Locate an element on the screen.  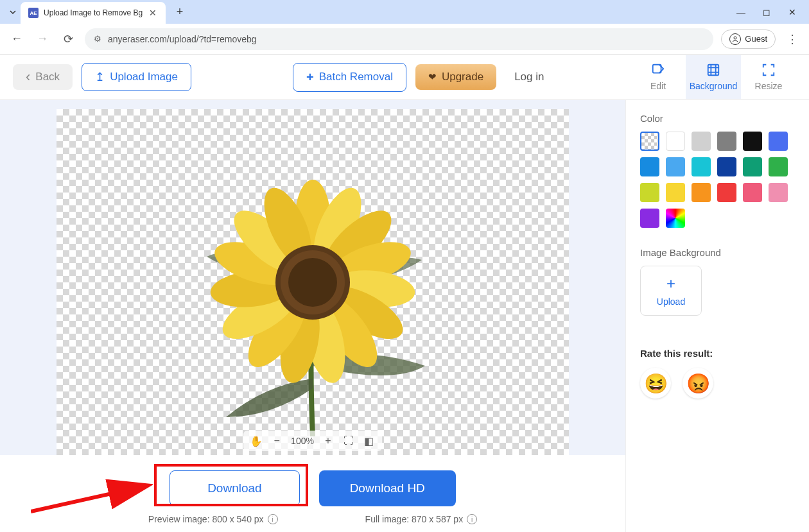
batch-removal-button: Batch Removal is located at coordinates (349, 77).